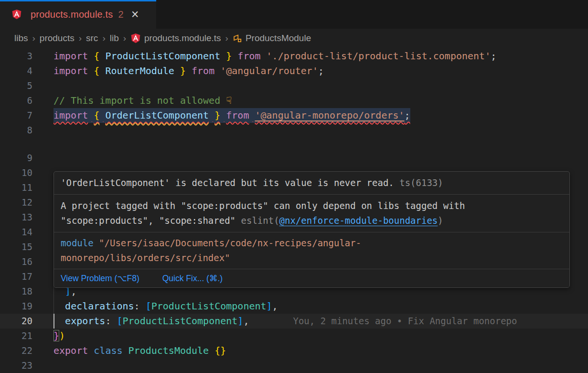 The image size is (588, 373). I want to click on code-line: 6// This import is not allowed ☟, so click(294, 100).